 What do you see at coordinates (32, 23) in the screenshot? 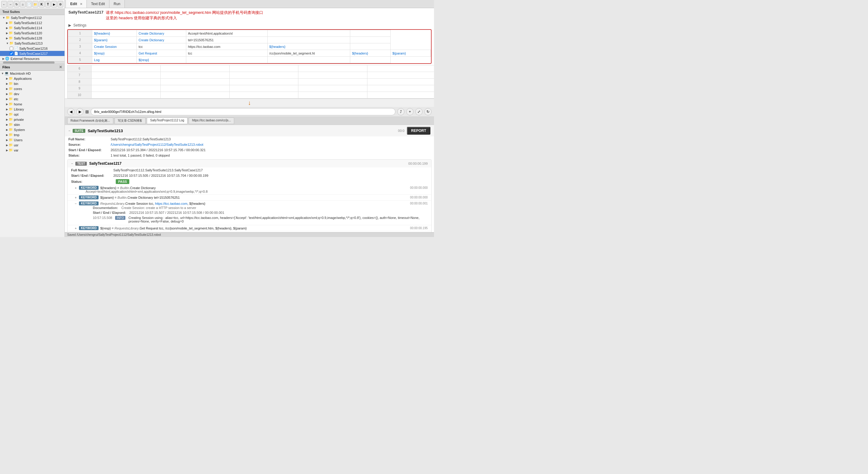
I see `tree-item-suite1112: ▶ 📁 SallyTestSuite1112` at bounding box center [32, 23].